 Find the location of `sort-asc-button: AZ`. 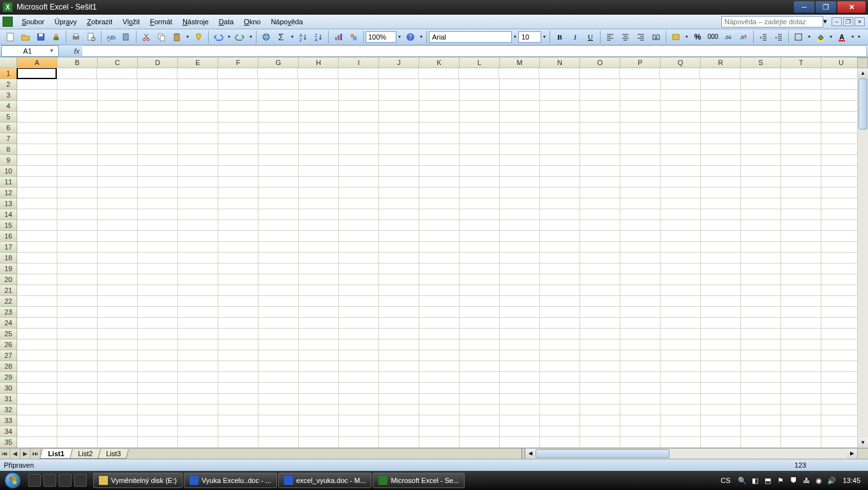

sort-asc-button: AZ is located at coordinates (303, 37).